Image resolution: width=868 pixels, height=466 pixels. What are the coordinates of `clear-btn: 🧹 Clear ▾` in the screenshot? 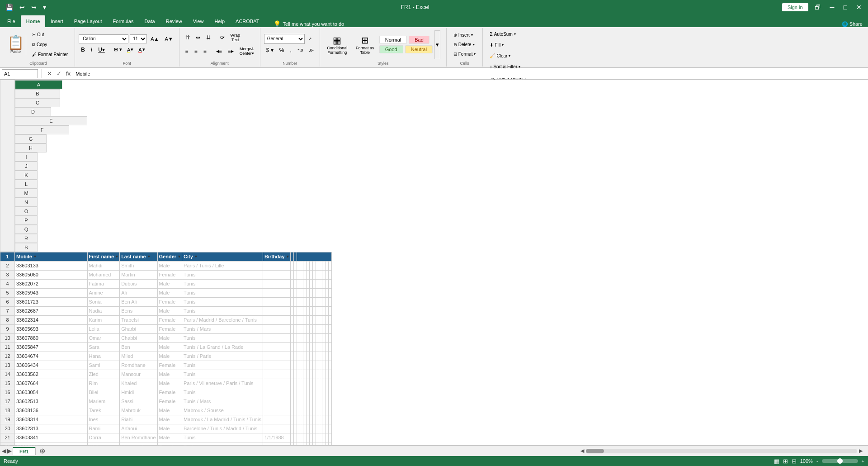 It's located at (508, 56).